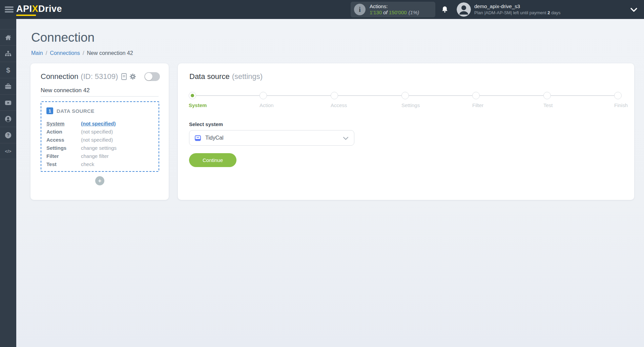  Describe the element at coordinates (549, 13) in the screenshot. I see `plan-days: 2` at that location.